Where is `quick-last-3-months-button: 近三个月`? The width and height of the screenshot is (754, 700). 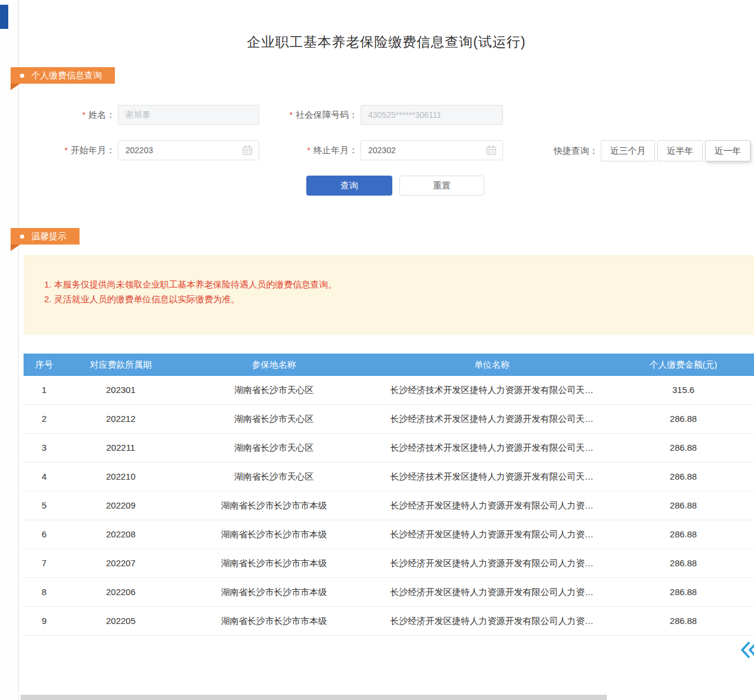 quick-last-3-months-button: 近三个月 is located at coordinates (628, 151).